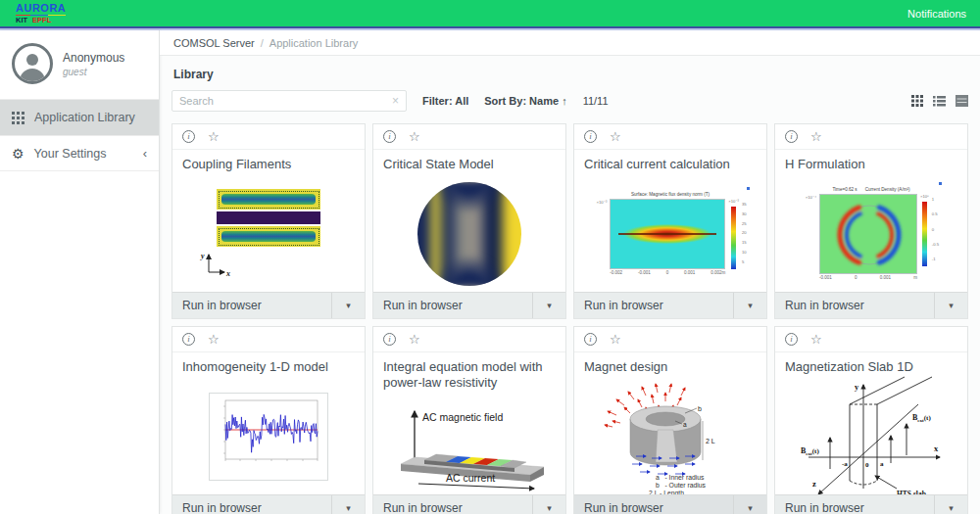 The height and width of the screenshot is (514, 980). Describe the element at coordinates (445, 101) in the screenshot. I see `filter-control: Filter: All` at that location.